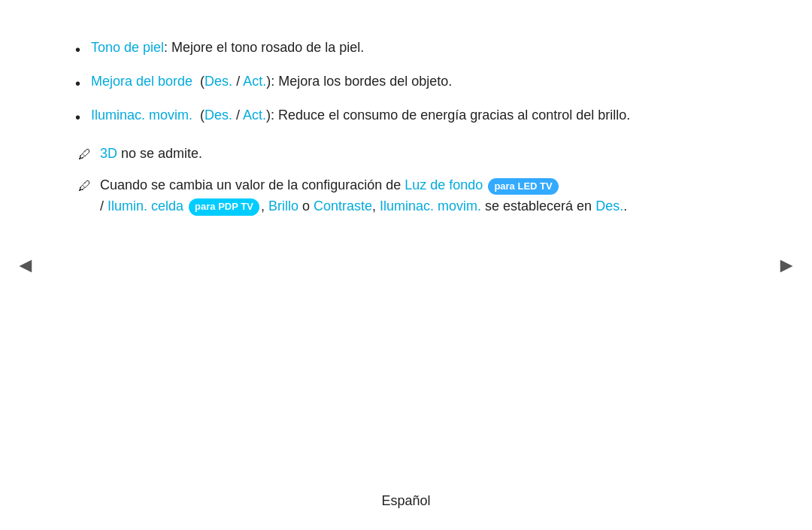  What do you see at coordinates (271, 81) in the screenshot?
I see `bullet-2-text: Mejora del borde (Des. / Act.): Mejora l…` at bounding box center [271, 81].